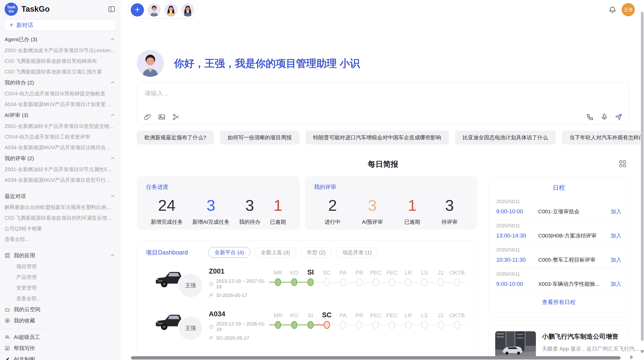  Describe the element at coordinates (343, 273) in the screenshot. I see `svg-text: PA` at that location.